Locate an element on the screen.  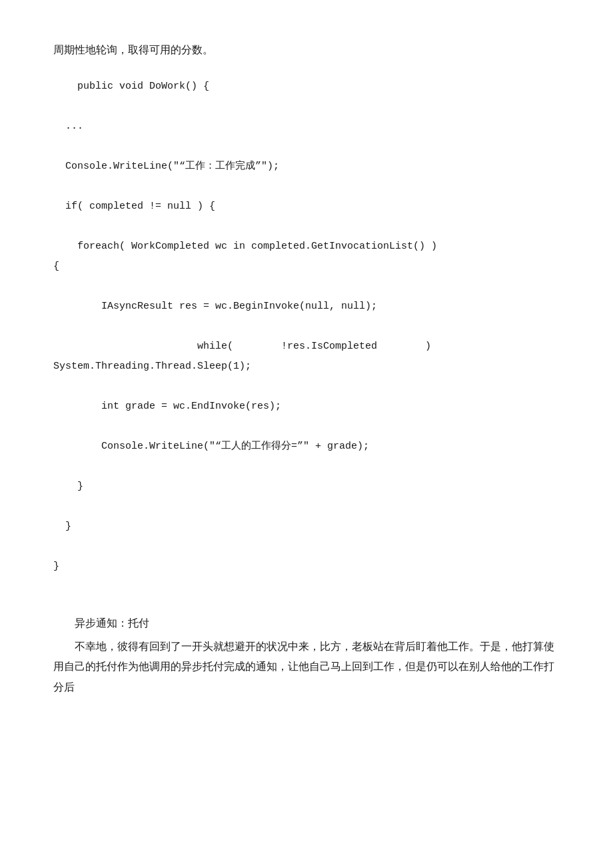
code-line-9: foreach( WorkCompleted wc in completed.G… is located at coordinates (306, 247).